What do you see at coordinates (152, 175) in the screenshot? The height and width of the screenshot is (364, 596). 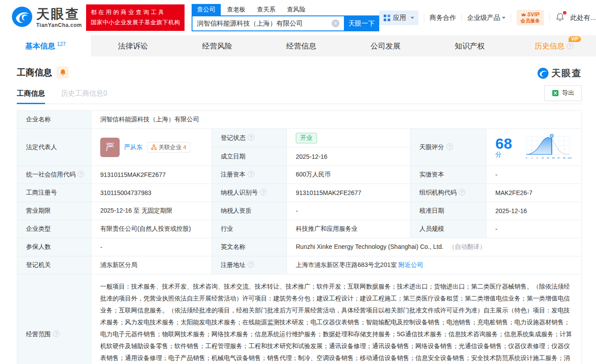 I see `credit-code-value: 91310115MAK2FE2677` at bounding box center [152, 175].